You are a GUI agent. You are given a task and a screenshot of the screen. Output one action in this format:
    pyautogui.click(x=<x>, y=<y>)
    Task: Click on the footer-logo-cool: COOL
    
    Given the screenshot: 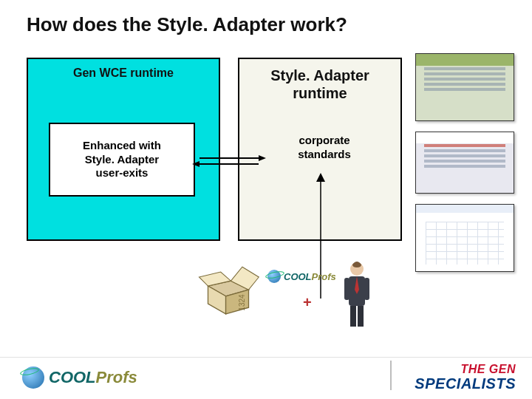 What is the action you would take?
    pyautogui.click(x=72, y=377)
    